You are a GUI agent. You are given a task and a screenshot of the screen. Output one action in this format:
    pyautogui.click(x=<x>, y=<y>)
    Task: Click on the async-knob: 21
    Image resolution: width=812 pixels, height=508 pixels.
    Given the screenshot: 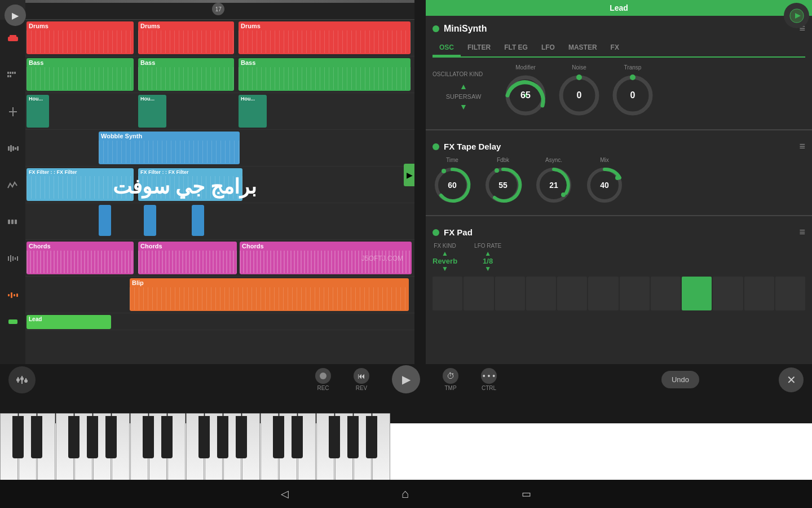 What is the action you would take?
    pyautogui.click(x=554, y=185)
    